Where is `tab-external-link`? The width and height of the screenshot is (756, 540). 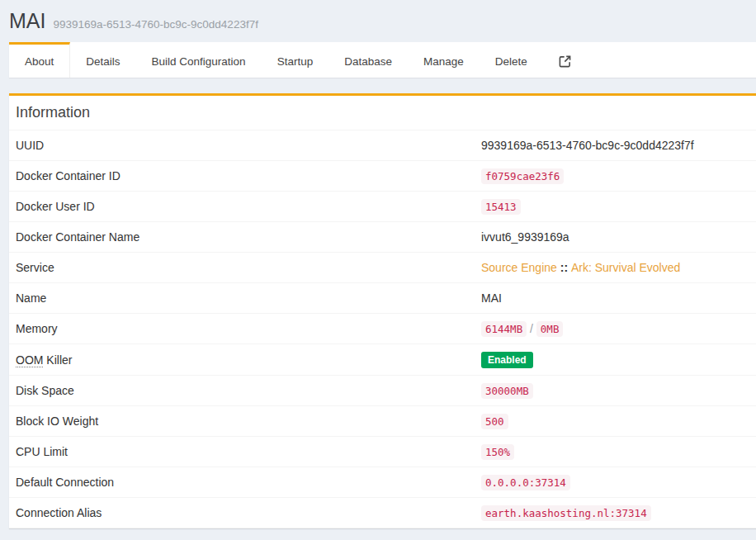 tab-external-link is located at coordinates (565, 59).